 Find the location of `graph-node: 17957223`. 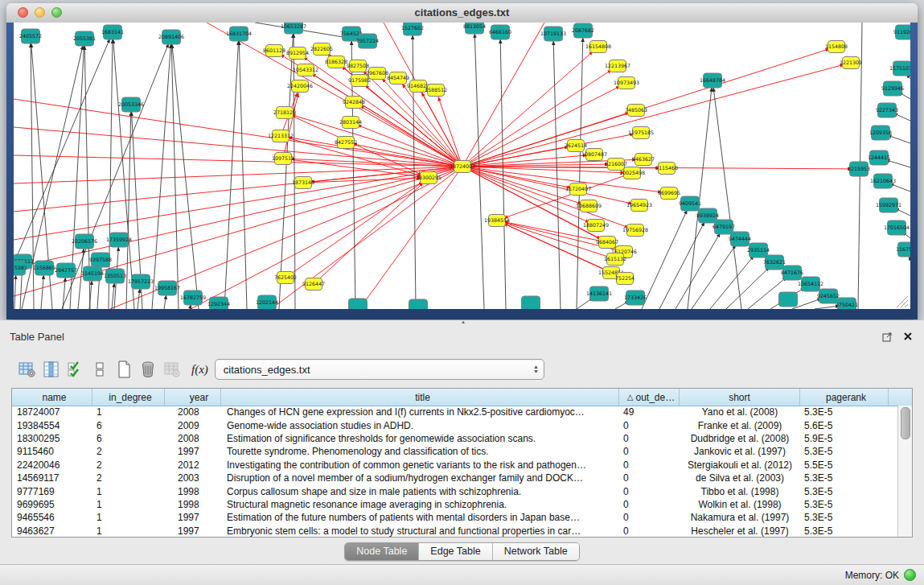

graph-node: 17957223 is located at coordinates (141, 282).